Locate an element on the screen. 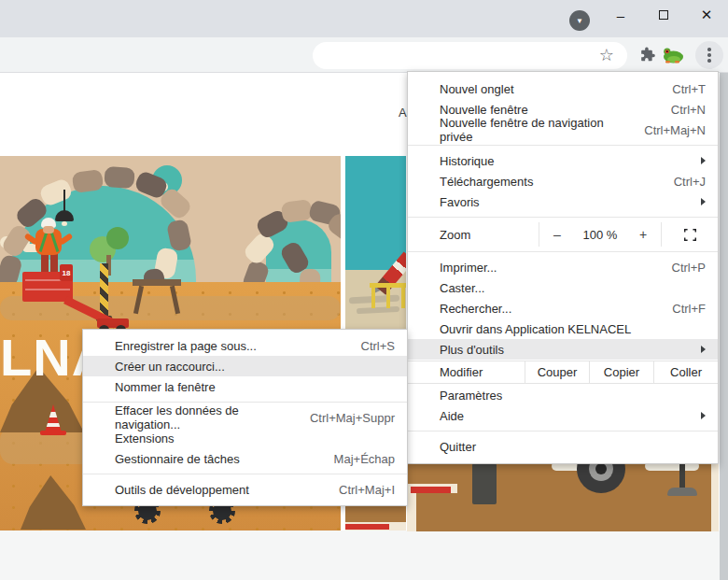 The height and width of the screenshot is (580, 728). caret-menu-icon: ▼ is located at coordinates (580, 21).